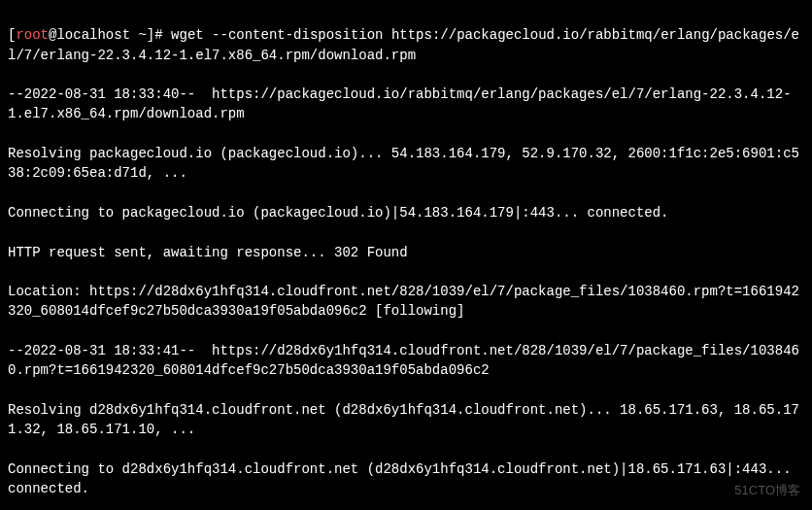 The image size is (812, 510). Describe the element at coordinates (406, 45) in the screenshot. I see `command-line: [root@localhost ~]# wget --content-dispo…` at that location.